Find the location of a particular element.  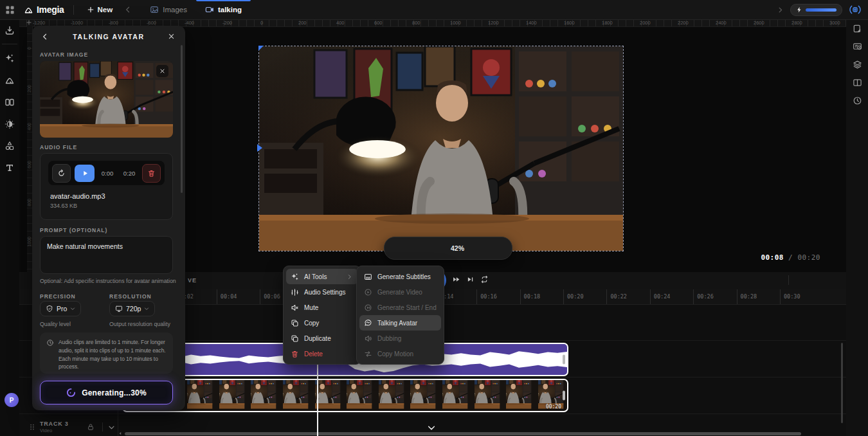

image-icon is located at coordinates (154, 10).